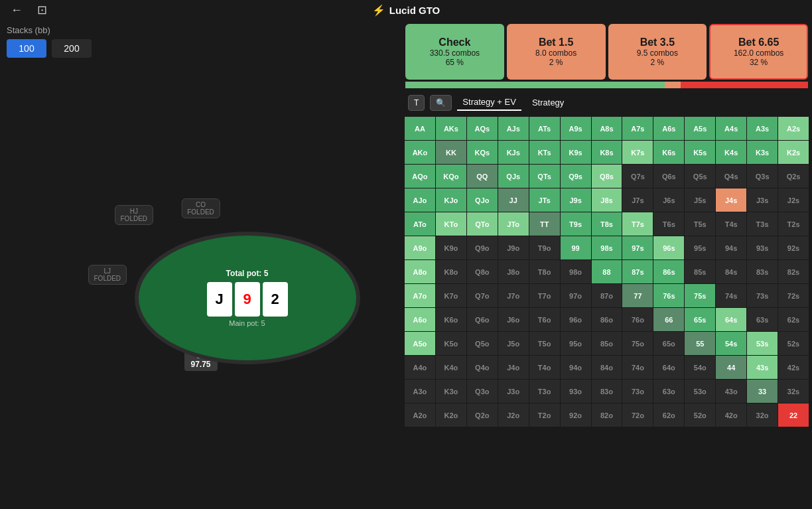  What do you see at coordinates (513, 224) in the screenshot?
I see `range-cell: JTo` at bounding box center [513, 224].